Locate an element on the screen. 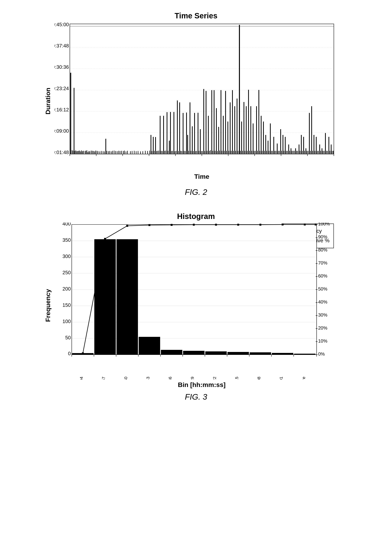  svg-text: 150 is located at coordinates (67, 305).